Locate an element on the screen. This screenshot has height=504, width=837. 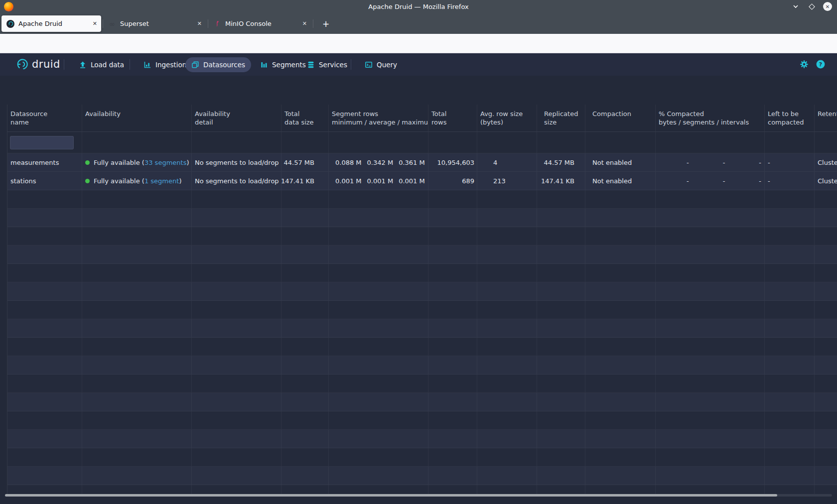
column-header-availability: Availability is located at coordinates (137, 118).